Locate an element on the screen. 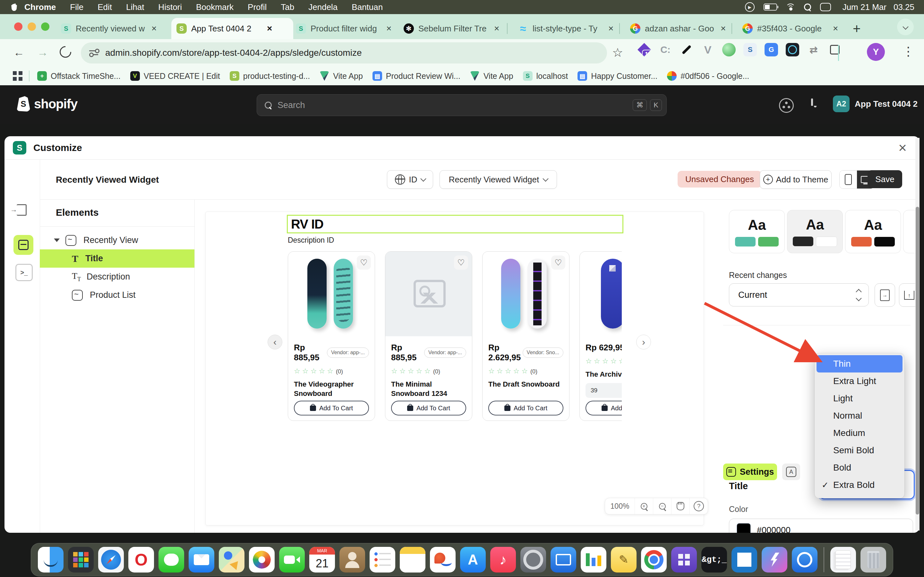  weight-option-semi-bold: Semi Bold is located at coordinates (860, 450).